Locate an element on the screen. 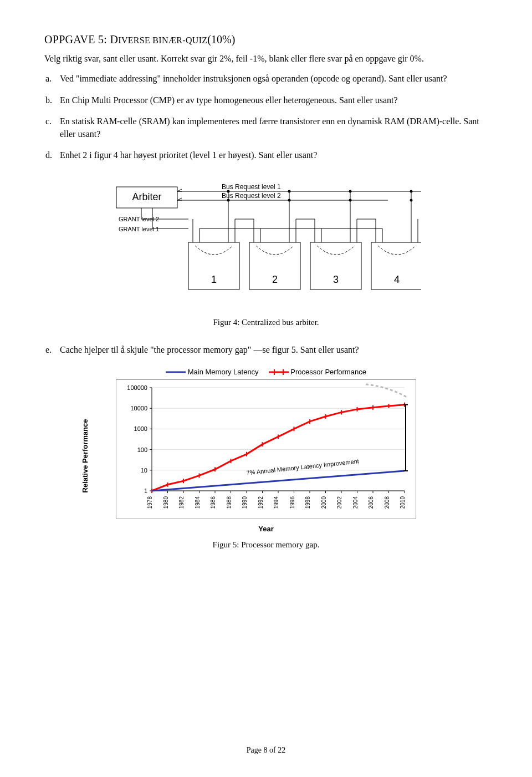 Image resolution: width=532 pixels, height=777 pixels. svg-text:7% Annual Memory Latency Impro: 7% Annual Memory Latency Improvement is located at coordinates (303, 467).